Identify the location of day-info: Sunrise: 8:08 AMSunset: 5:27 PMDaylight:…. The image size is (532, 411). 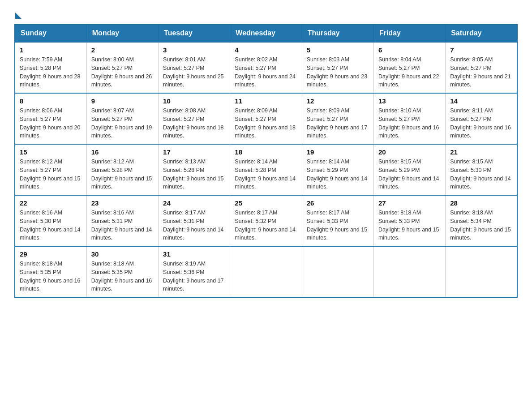
(194, 124).